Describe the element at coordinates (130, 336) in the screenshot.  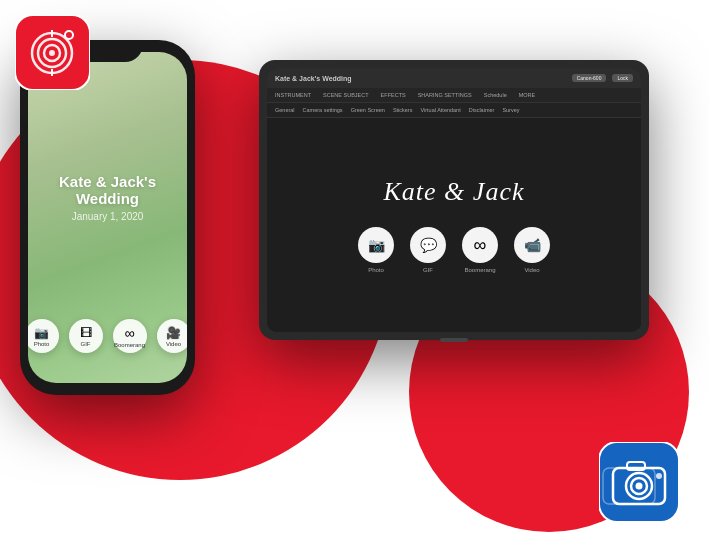
I see `phone-btn-boomerang: ∞ Boomerang` at that location.